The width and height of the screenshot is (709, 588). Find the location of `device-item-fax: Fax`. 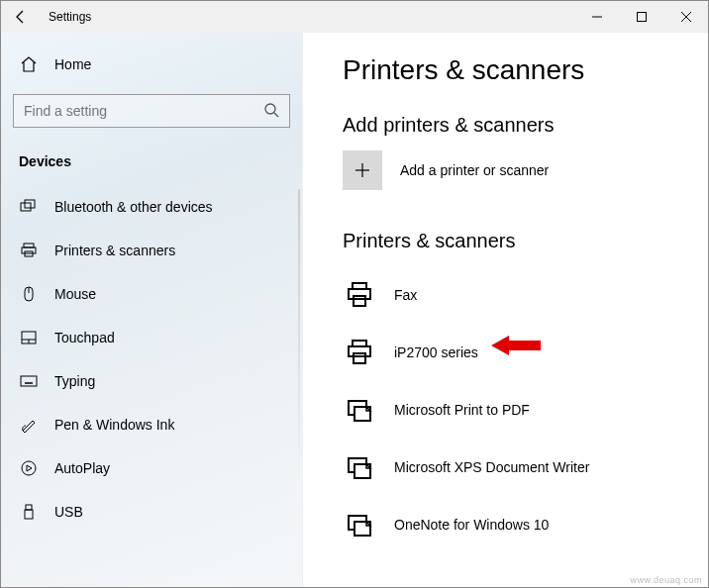

device-item-fax: Fax is located at coordinates (525, 295).